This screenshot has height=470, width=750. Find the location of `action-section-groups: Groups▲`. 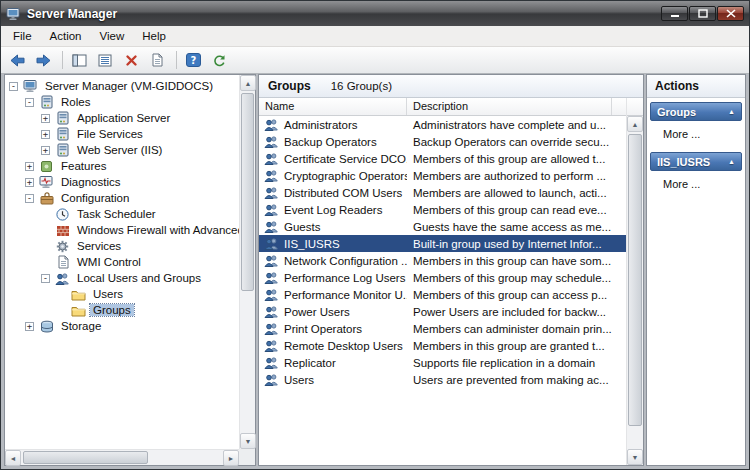

action-section-groups: Groups▲ is located at coordinates (696, 112).